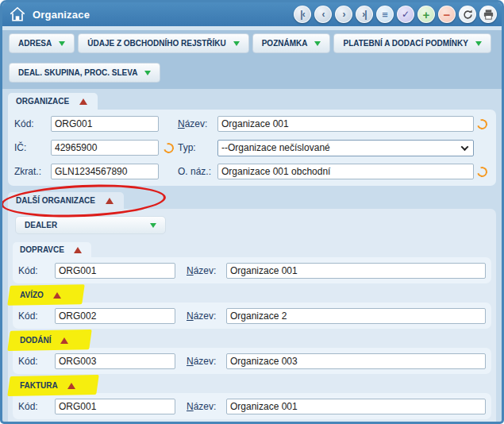  I want to click on subsection-dodani-panel: Kód: Název:, so click(252, 360).